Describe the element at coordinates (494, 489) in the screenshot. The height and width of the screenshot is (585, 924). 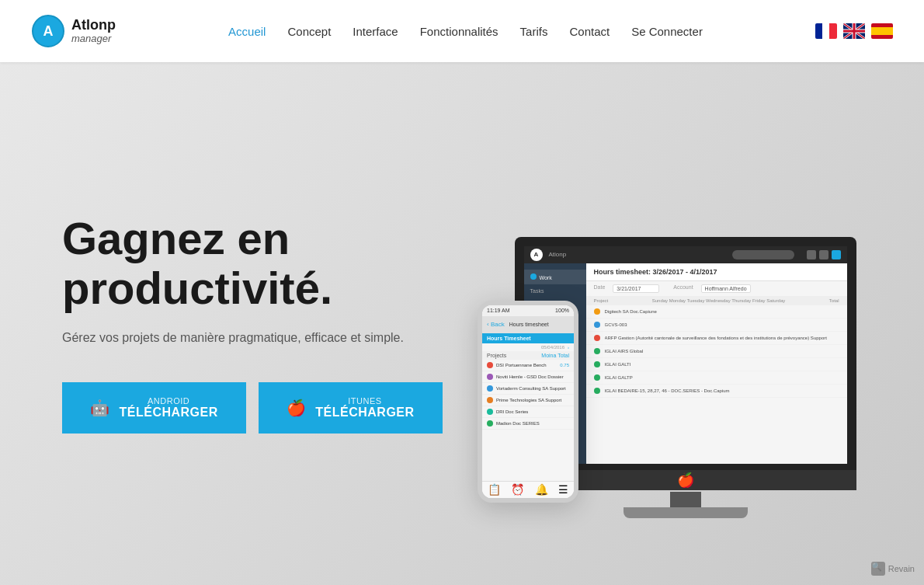
I see `phone-bottom-icon1: 📋` at that location.